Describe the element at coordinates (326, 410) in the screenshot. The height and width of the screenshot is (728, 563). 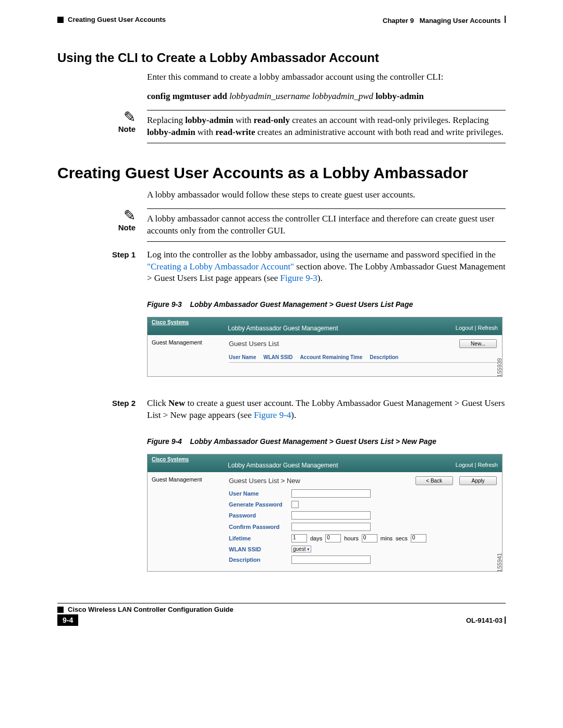
I see `step-body: Click New to create a guest user account…` at that location.